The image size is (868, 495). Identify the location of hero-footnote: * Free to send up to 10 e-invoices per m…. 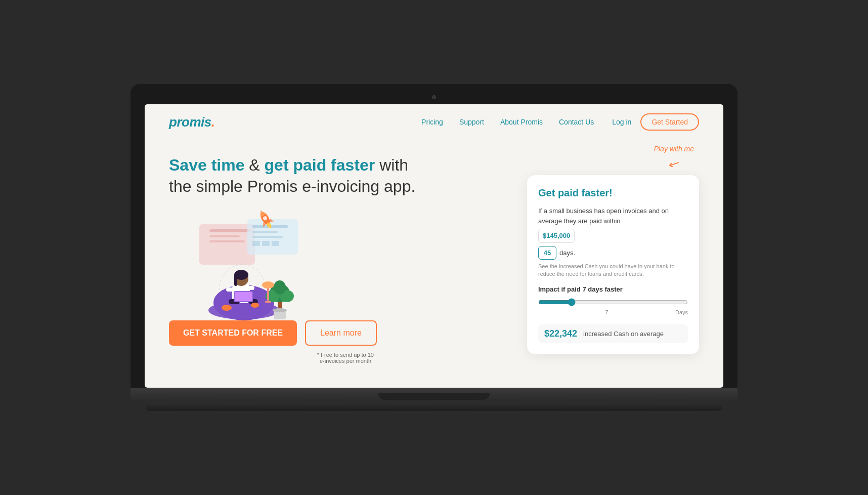
(345, 358).